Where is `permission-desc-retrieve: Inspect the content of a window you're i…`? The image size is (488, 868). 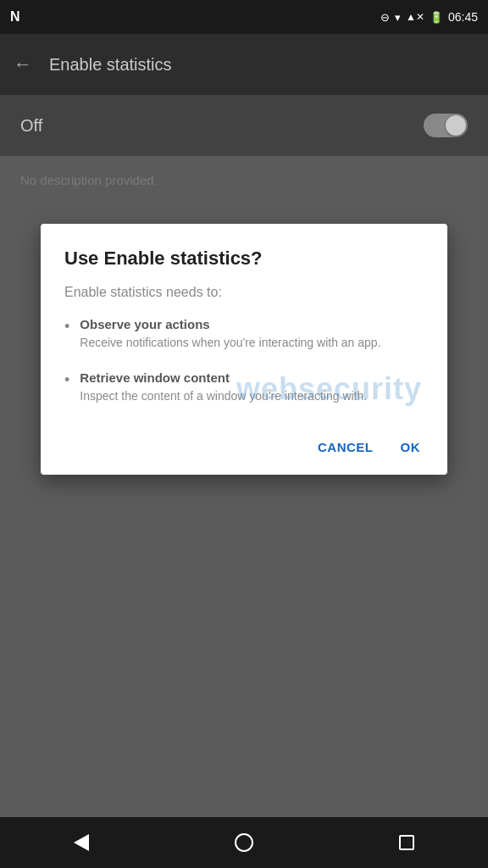
permission-desc-retrieve: Inspect the content of a window you're i… is located at coordinates (224, 397).